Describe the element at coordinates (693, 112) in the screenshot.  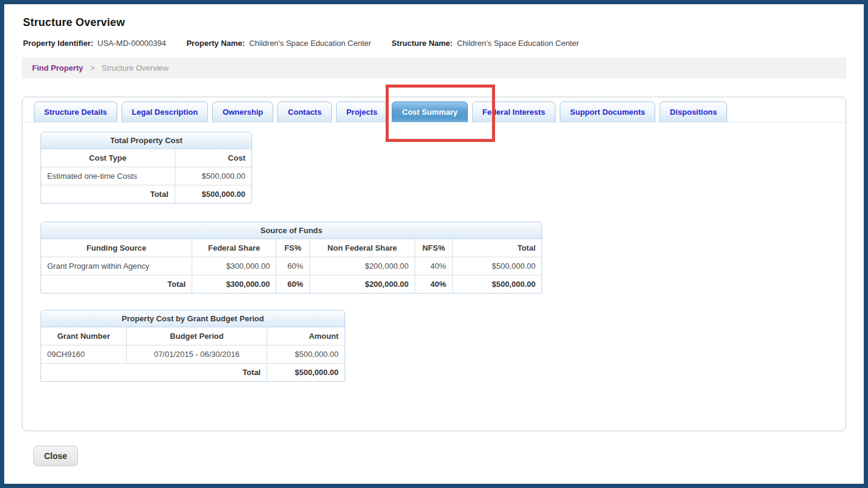
I see `tab-dispositions: Dispositions` at that location.